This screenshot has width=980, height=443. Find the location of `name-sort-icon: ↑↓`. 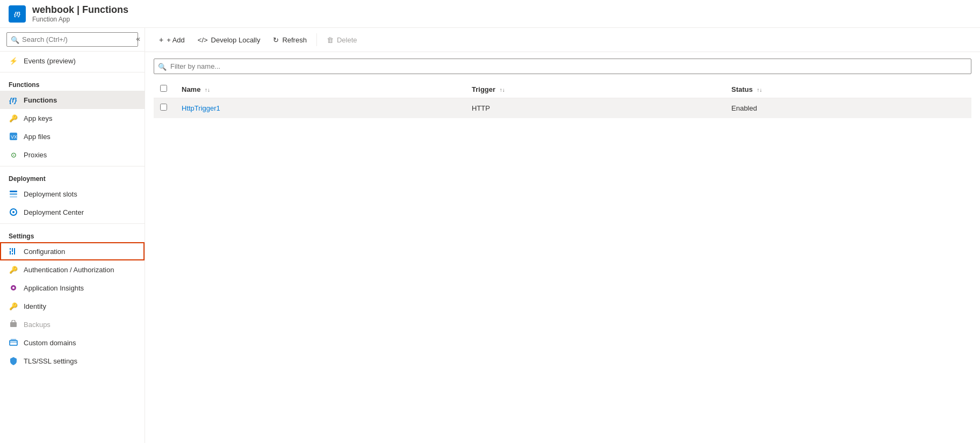

name-sort-icon: ↑↓ is located at coordinates (207, 90).